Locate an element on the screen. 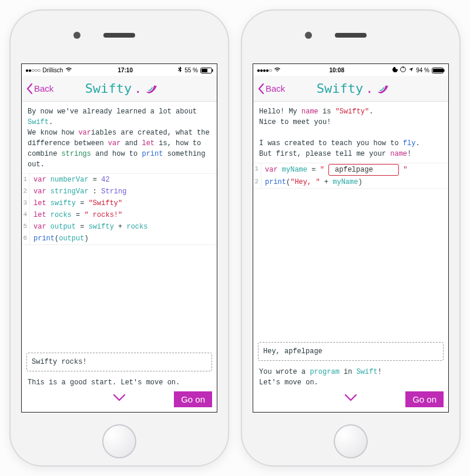 The height and width of the screenshot is (476, 470). line-number: 4 is located at coordinates (26, 215).